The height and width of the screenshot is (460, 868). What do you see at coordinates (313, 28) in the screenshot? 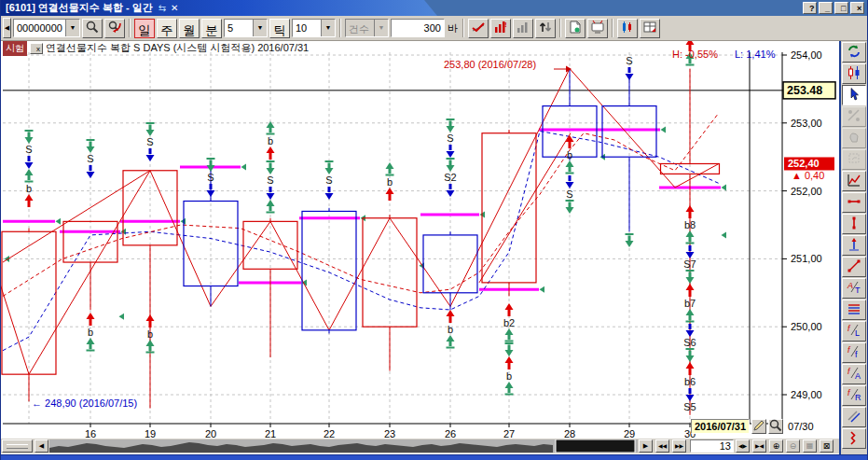
I see `tick-combo: 10▼` at bounding box center [313, 28].